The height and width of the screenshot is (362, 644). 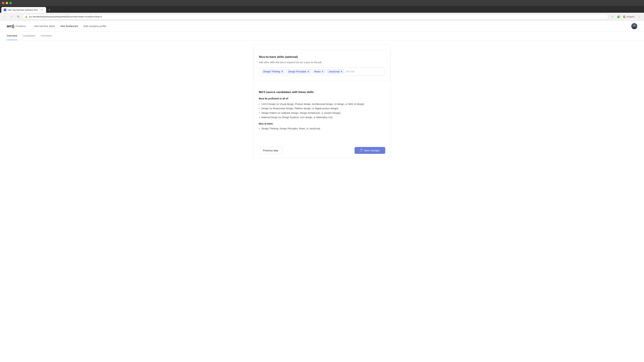 What do you see at coordinates (626, 17) in the screenshot?
I see `toolbar-actions: ☆ 🧩 🕵 Incognito ⋮` at bounding box center [626, 17].